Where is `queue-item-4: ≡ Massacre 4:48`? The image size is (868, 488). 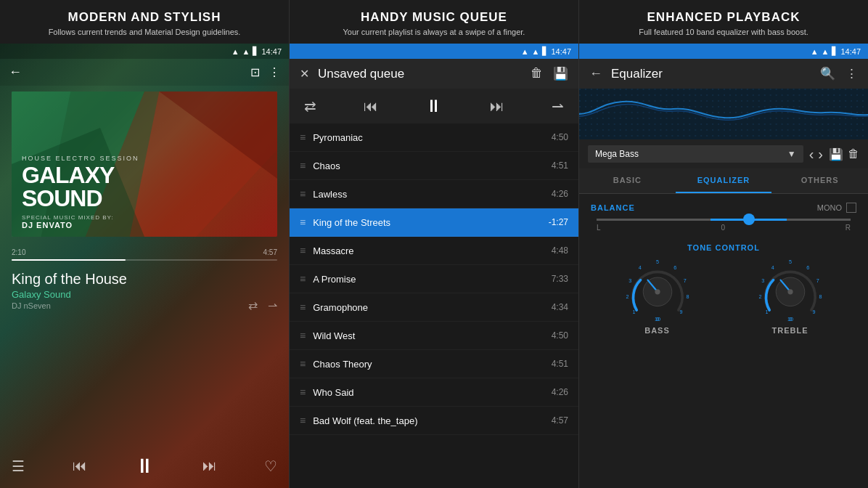 queue-item-4: ≡ Massacre 4:48 is located at coordinates (434, 251).